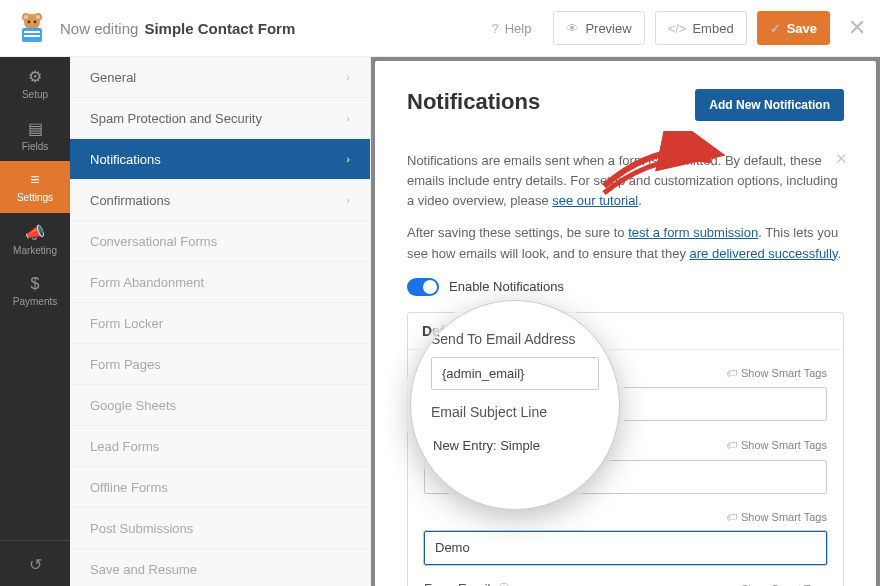 The height and width of the screenshot is (586, 880). Describe the element at coordinates (457, 584) in the screenshot. I see `from-email-label: From Email` at that location.